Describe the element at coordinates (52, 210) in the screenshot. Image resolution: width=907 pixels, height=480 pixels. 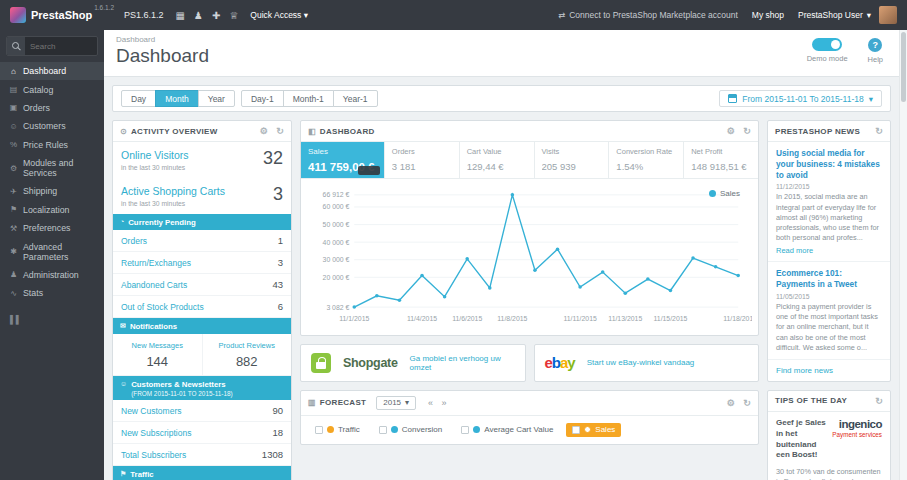
I see `sidebar-item-localization: ⚑ Localization` at that location.